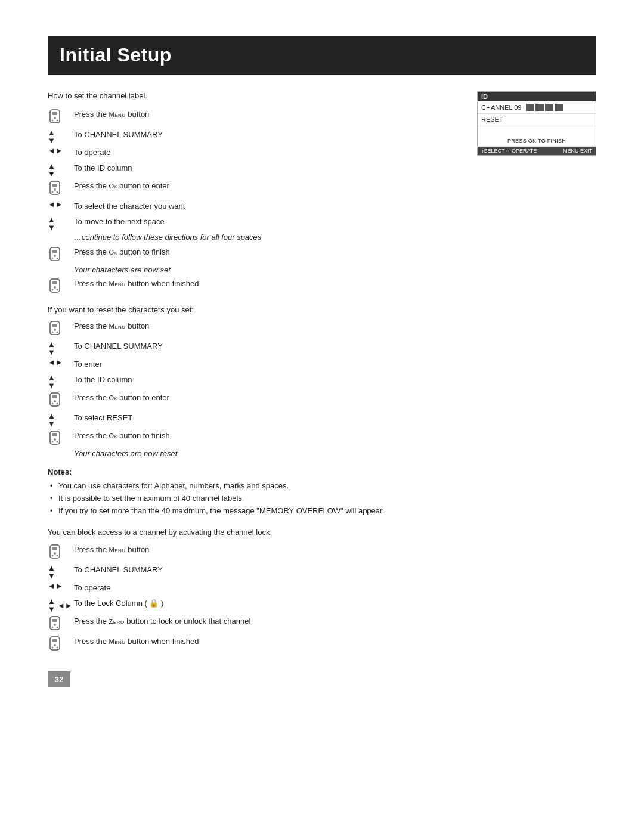  I want to click on arrow-ud-icon-7: ▲ ▼, so click(61, 571).